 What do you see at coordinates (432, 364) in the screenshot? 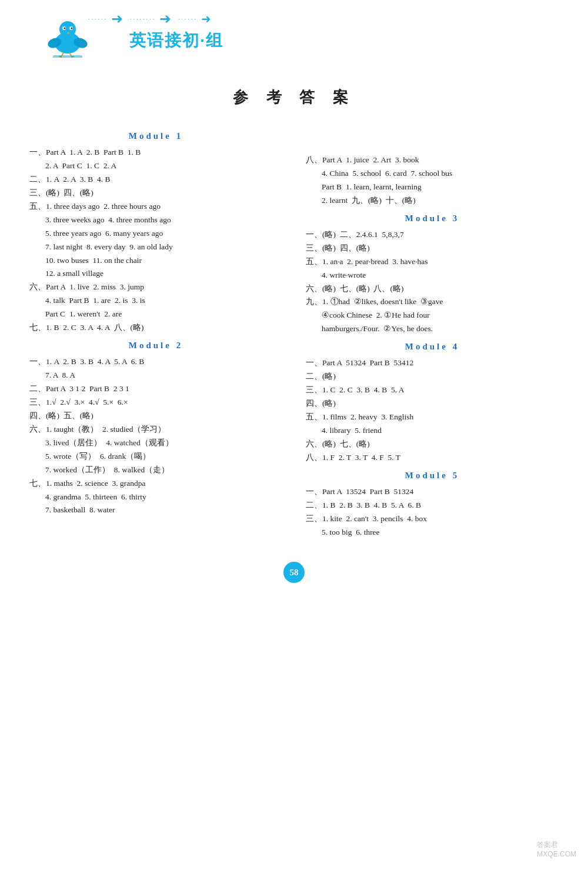
I see `module4-line1: 一、Part A 51324 Part B 53412` at bounding box center [432, 364].